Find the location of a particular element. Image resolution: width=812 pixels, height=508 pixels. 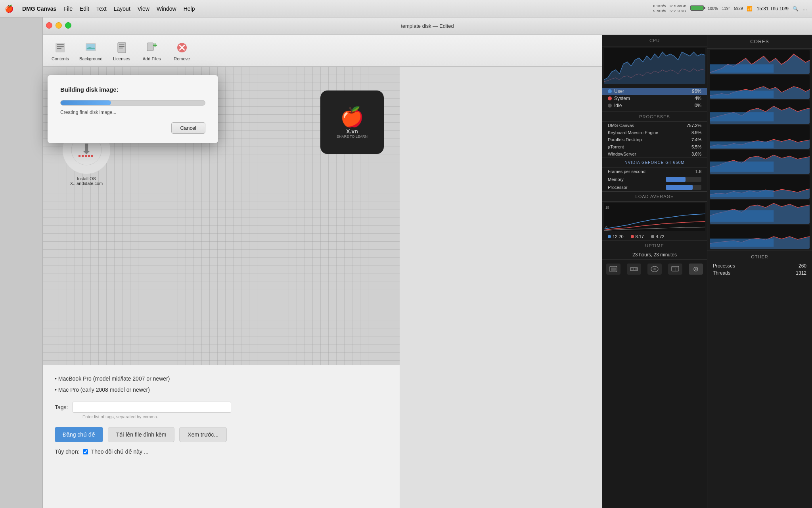

apple-logo-icon: 🍎 is located at coordinates (352, 117).